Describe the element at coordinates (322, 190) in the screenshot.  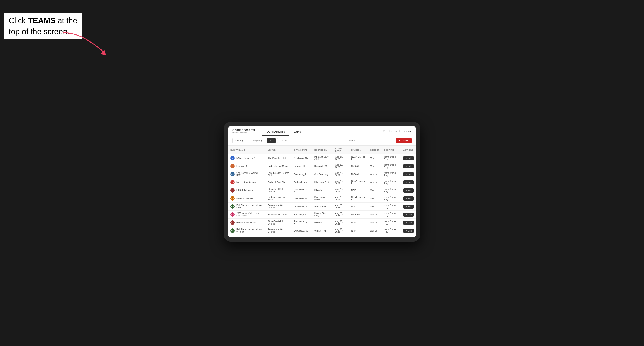
I see `cell-hosted-4: Pikeville` at that location.